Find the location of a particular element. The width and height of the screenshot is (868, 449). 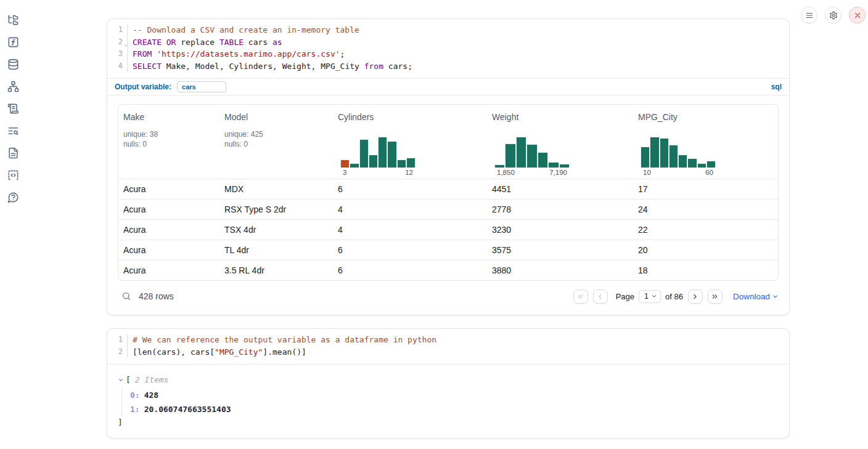

python-cell-output: [ 2 Items 0:4281:20.060747663551403 ] is located at coordinates (448, 397).